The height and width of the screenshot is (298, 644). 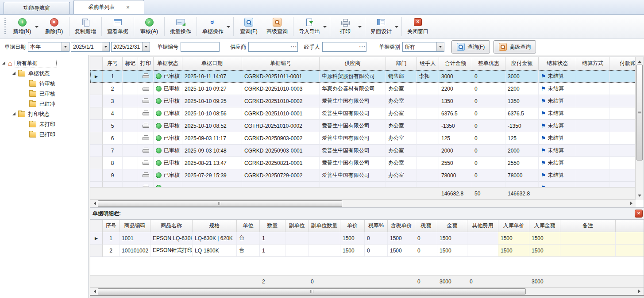 I want to click on column-header: 数量, so click(x=273, y=226).